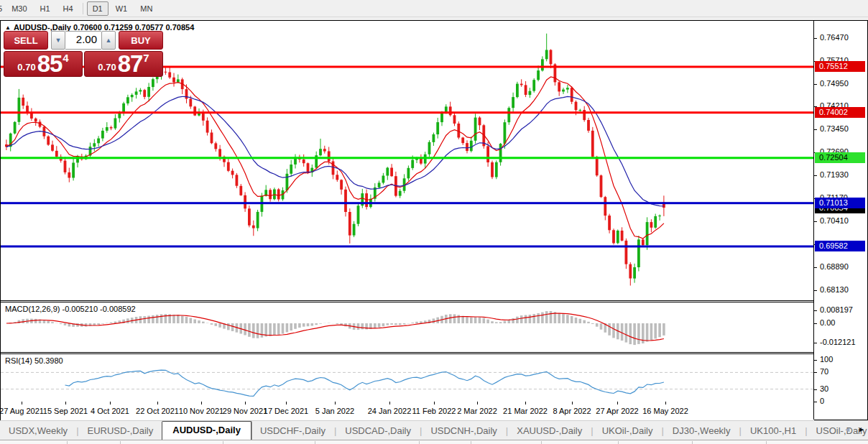  I want to click on tab-ukoil-daily: UKOil-,Daily, so click(628, 431).